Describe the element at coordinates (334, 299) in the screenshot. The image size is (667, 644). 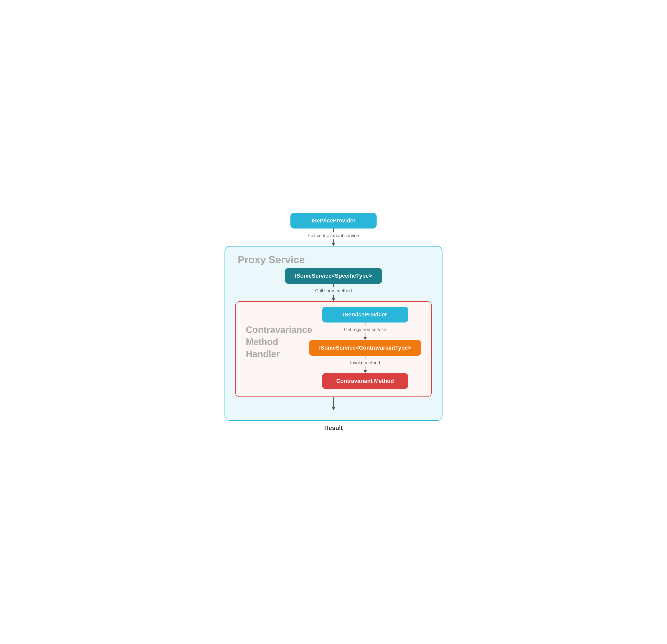
I see `arrow2-head` at that location.